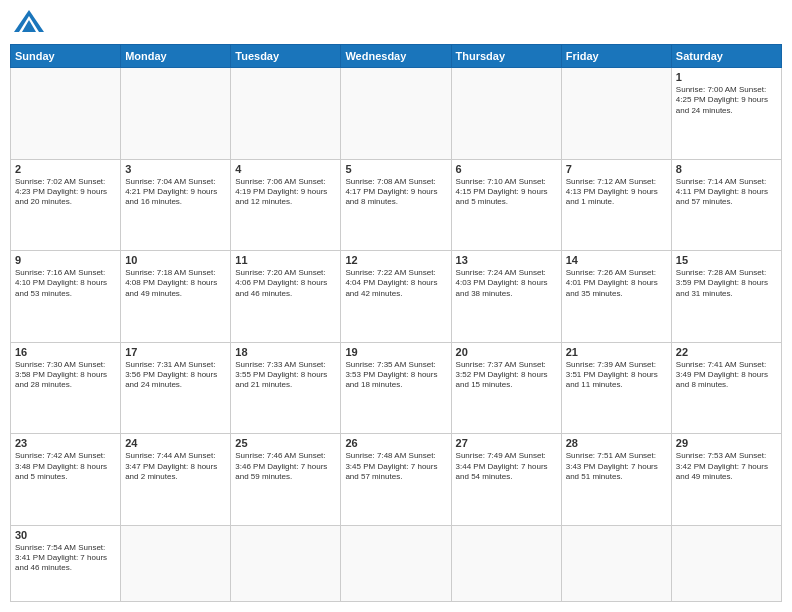 The width and height of the screenshot is (792, 612). What do you see at coordinates (726, 388) in the screenshot?
I see `calendar-cell: 22Sunrise: 7:41 AM Sunset: 3:49 PM Dayli…` at bounding box center [726, 388].